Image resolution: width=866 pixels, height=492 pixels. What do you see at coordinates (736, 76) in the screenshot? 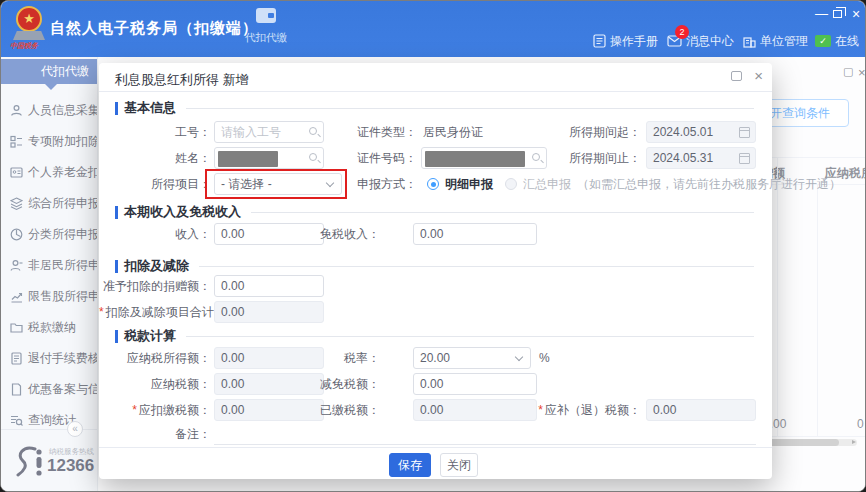
I see `dialog-maximize-icon` at bounding box center [736, 76].